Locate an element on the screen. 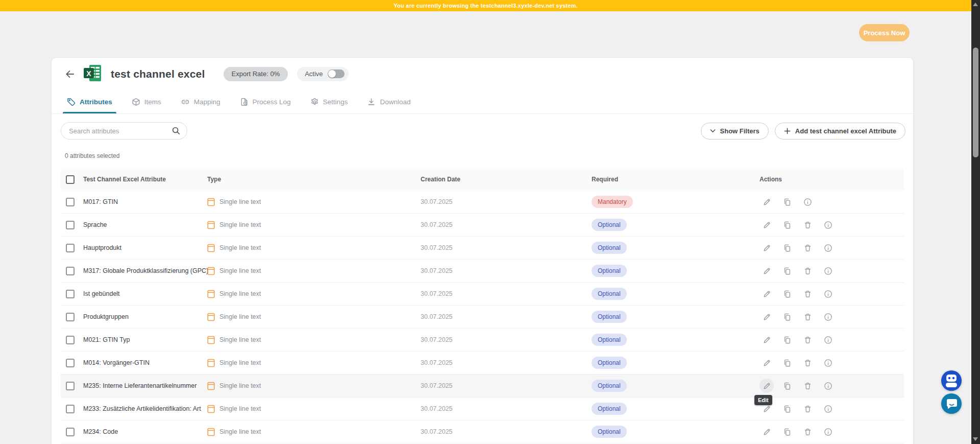 Image resolution: width=980 pixels, height=444 pixels. page-scrollbar is located at coordinates (976, 222).